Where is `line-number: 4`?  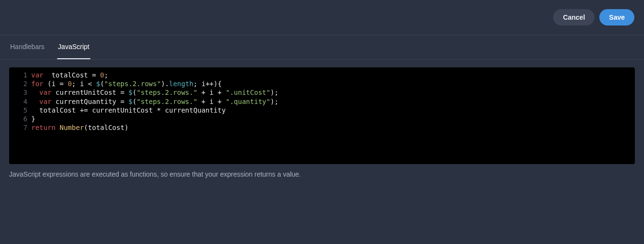
line-number: 4 is located at coordinates (20, 102).